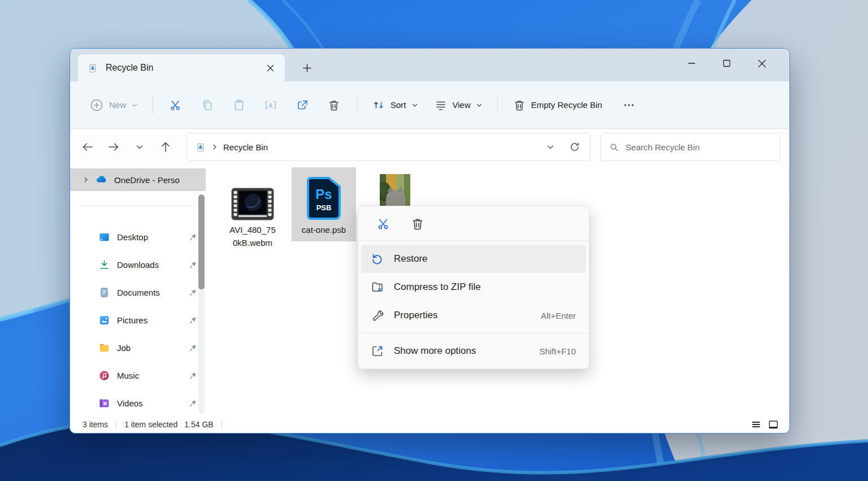 This screenshot has width=868, height=481. I want to click on rename-icon, so click(271, 105).